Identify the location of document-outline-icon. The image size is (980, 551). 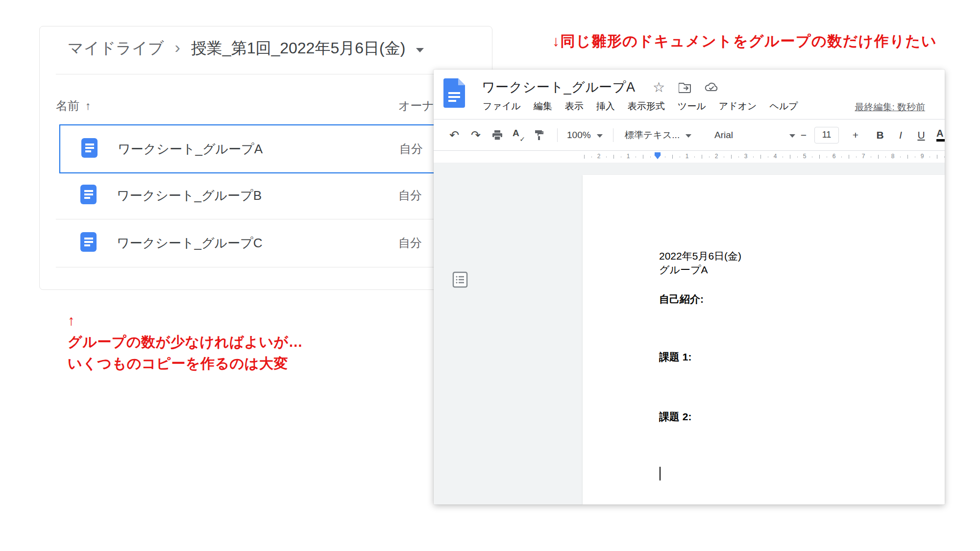
(460, 281).